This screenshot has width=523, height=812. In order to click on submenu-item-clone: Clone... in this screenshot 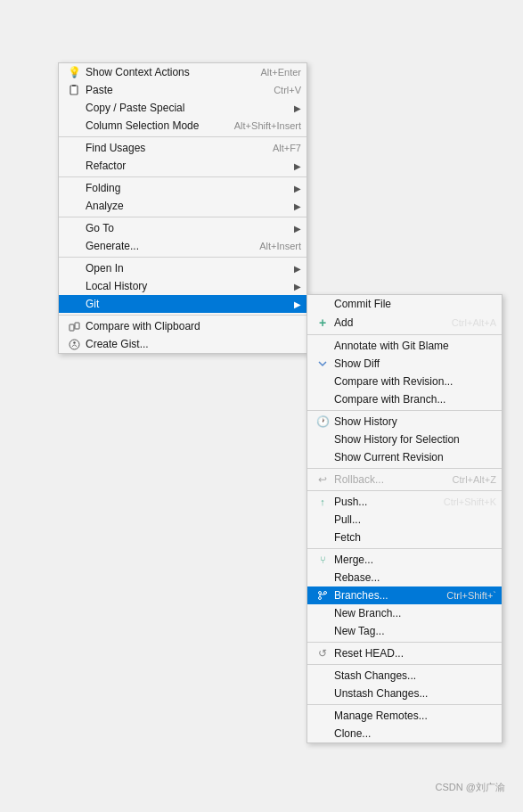, I will do `click(405, 734)`.